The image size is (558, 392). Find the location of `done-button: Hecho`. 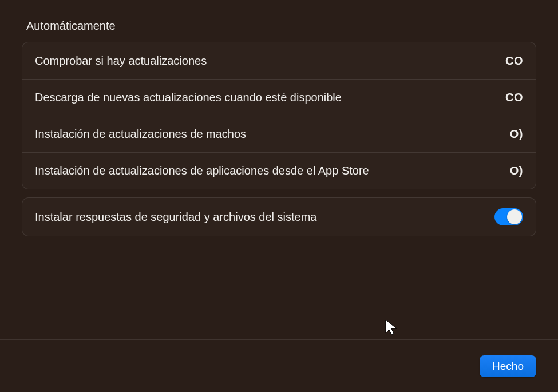

done-button: Hecho is located at coordinates (508, 366).